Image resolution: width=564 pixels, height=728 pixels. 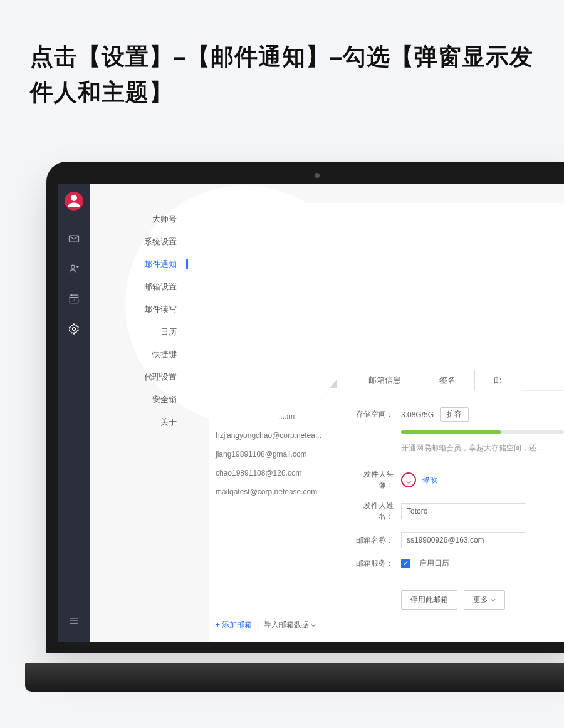 I want to click on account-list: ss19900926@163.com jiangyongchao2017@hot…, so click(x=273, y=490).